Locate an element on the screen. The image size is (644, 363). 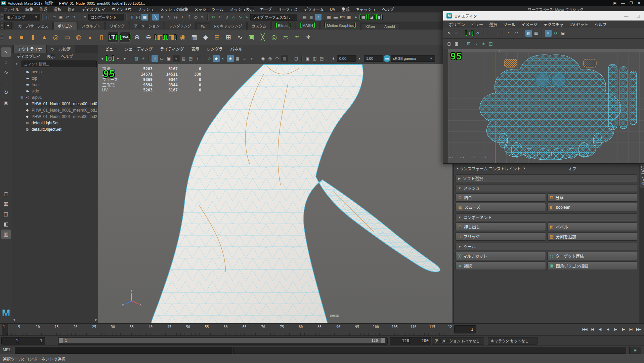
chevron-down-icon: ▼ is located at coordinates (525, 168).